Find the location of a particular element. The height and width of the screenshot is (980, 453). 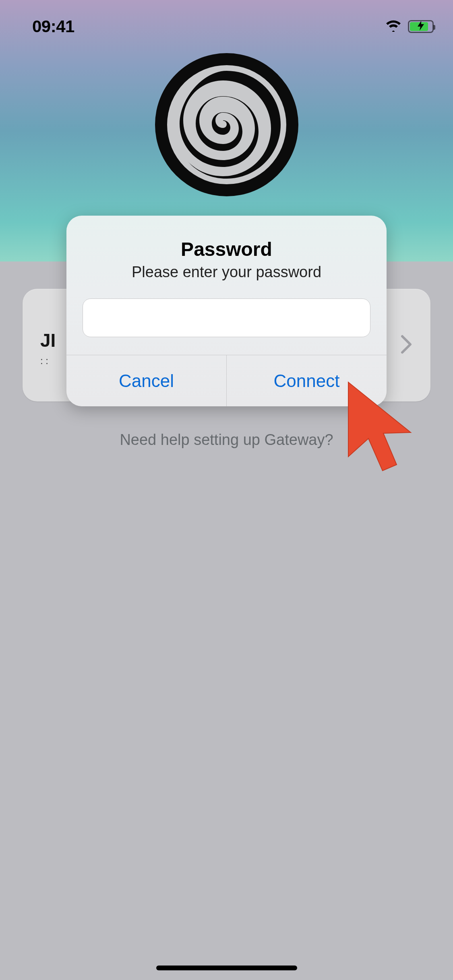

battery-icon is located at coordinates (421, 27).